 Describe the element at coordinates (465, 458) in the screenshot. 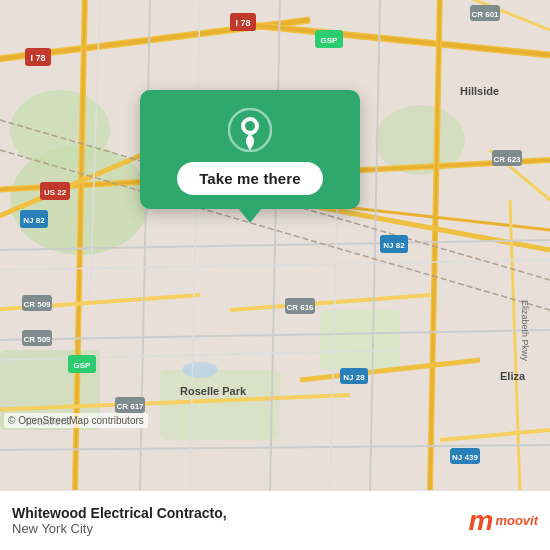

I see `svg-text: NJ 439` at that location.